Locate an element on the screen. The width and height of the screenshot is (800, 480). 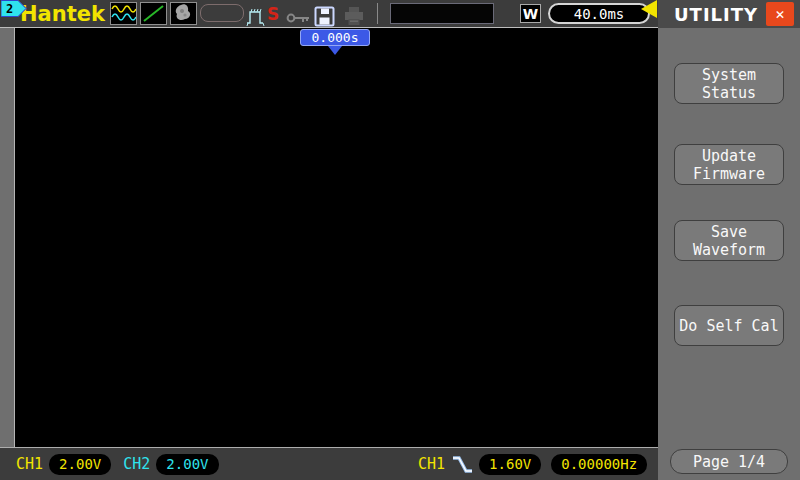
button-label-line2: Waveform is located at coordinates (729, 250).